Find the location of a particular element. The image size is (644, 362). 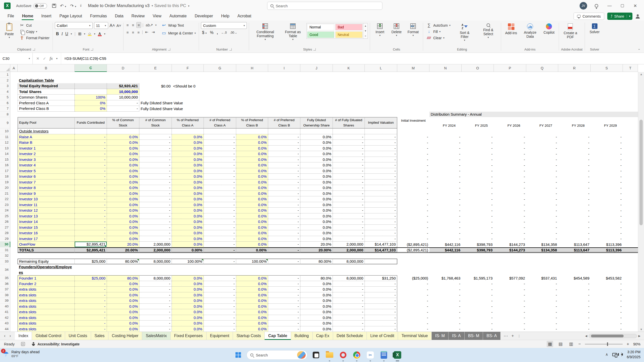

styles-launcher-icon is located at coordinates (314, 49).